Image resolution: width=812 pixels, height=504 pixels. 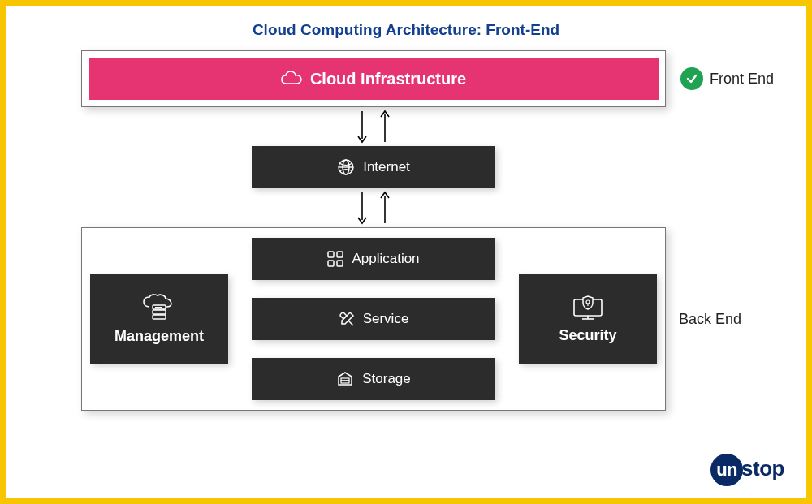 What do you see at coordinates (727, 470) in the screenshot?
I see `brand-logo-circle: un` at bounding box center [727, 470].